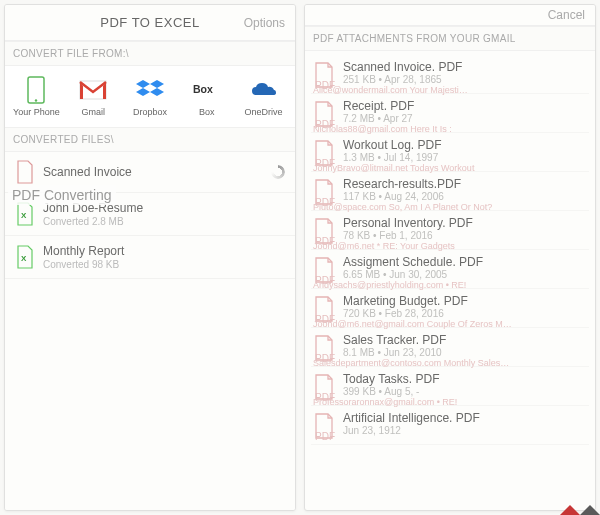 The width and height of the screenshot is (600, 515). Describe the element at coordinates (150, 112) in the screenshot. I see `source-label: Dropbox` at that location.